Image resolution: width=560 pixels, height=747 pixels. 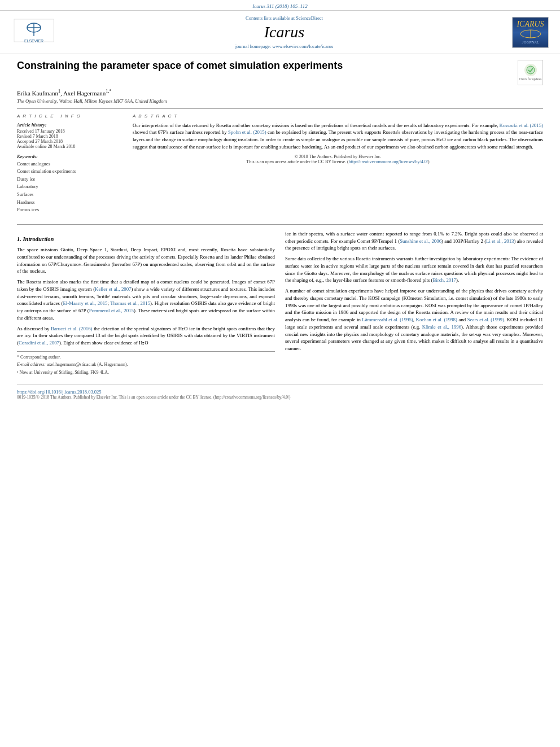 What do you see at coordinates (280, 93) in the screenshot?
I see `authors: Erika Kaufmann1, Axel Hagermann1,*` at bounding box center [280, 93].